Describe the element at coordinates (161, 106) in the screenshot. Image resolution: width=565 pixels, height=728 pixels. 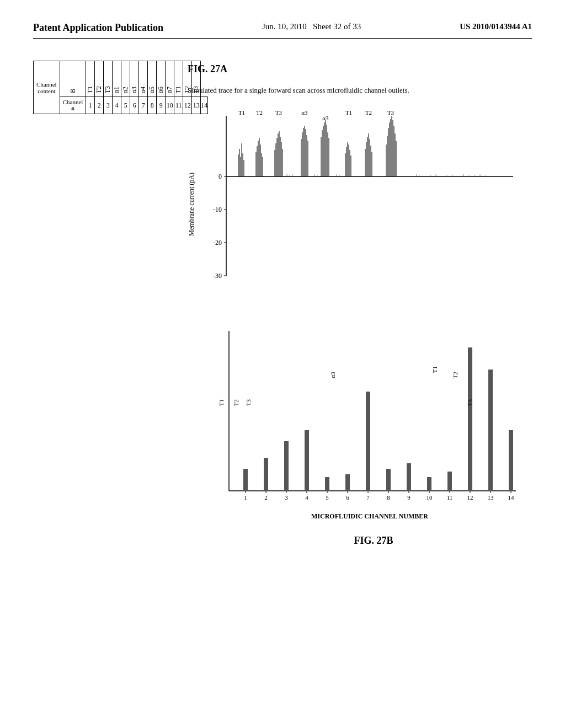
I see `number-cell-8: 9` at that location.